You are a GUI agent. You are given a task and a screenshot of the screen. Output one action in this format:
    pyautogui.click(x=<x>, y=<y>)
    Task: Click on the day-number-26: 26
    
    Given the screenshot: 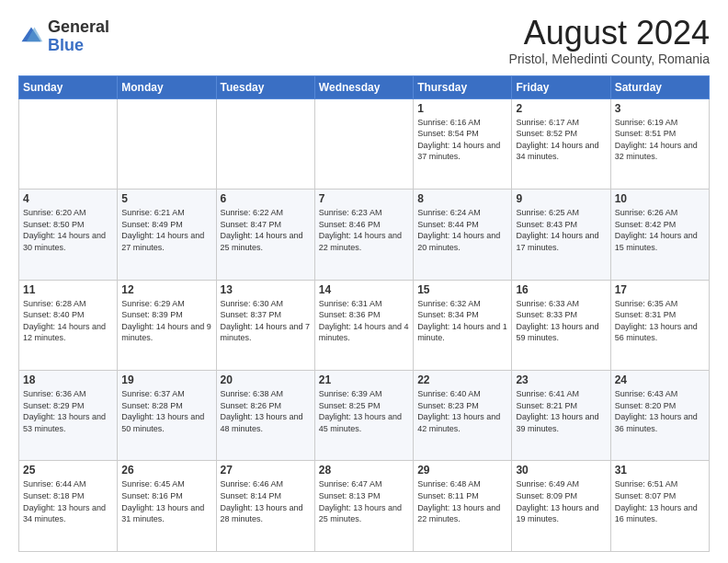 What is the action you would take?
    pyautogui.click(x=166, y=470)
    